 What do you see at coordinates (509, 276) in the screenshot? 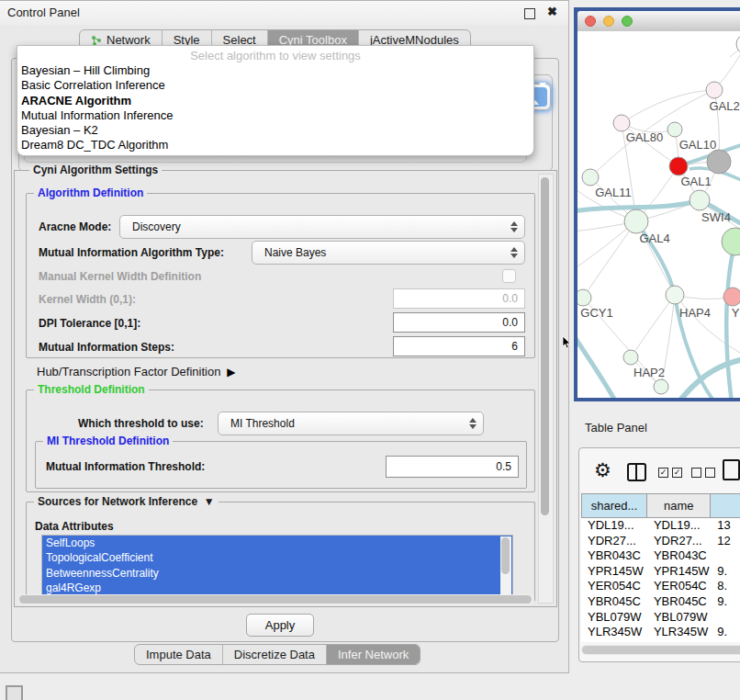
I see `manual-kernel-width-checkbox` at bounding box center [509, 276].